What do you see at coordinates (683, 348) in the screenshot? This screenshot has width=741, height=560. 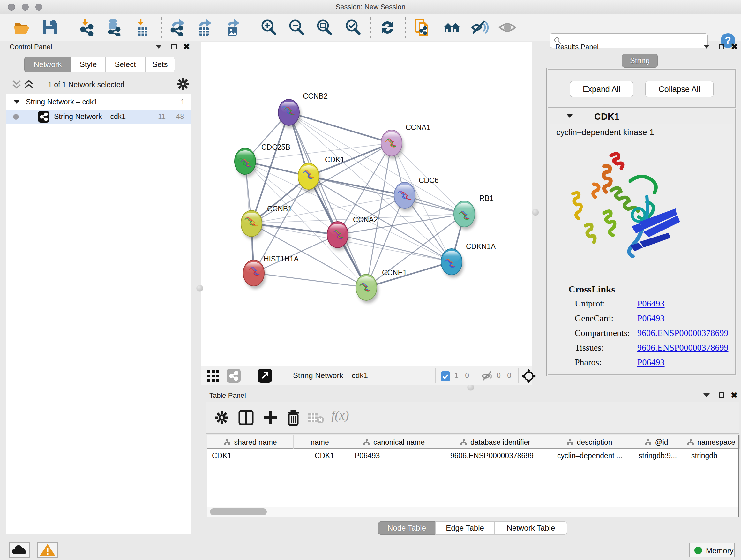 I see `crosslink-tissues-link: 9606.ENSP00000378699` at bounding box center [683, 348].